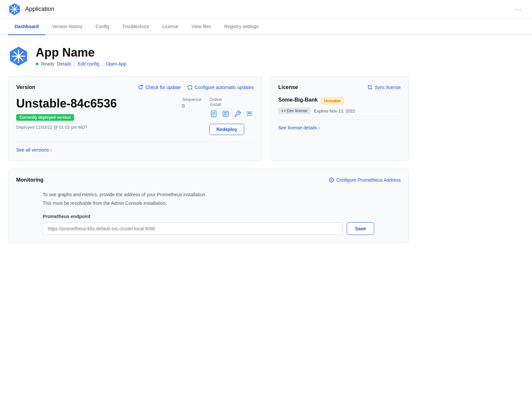 The image size is (532, 404). I want to click on app-icon, so click(19, 56).